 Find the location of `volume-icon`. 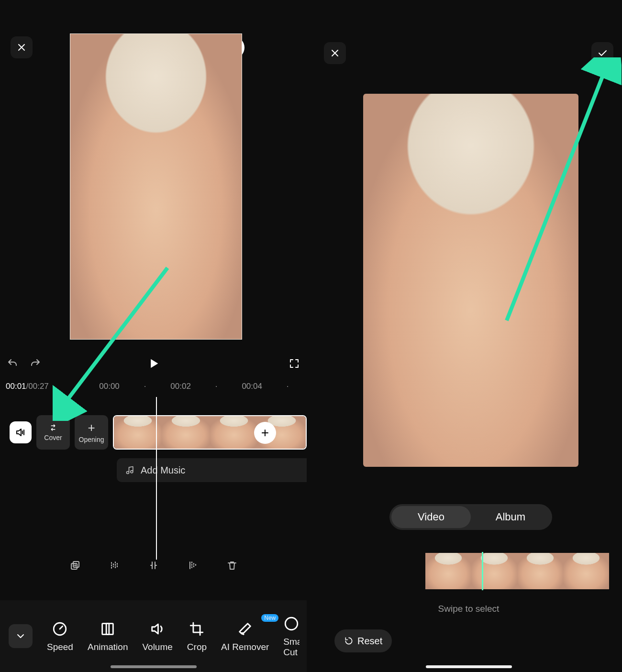

volume-icon is located at coordinates (21, 432).